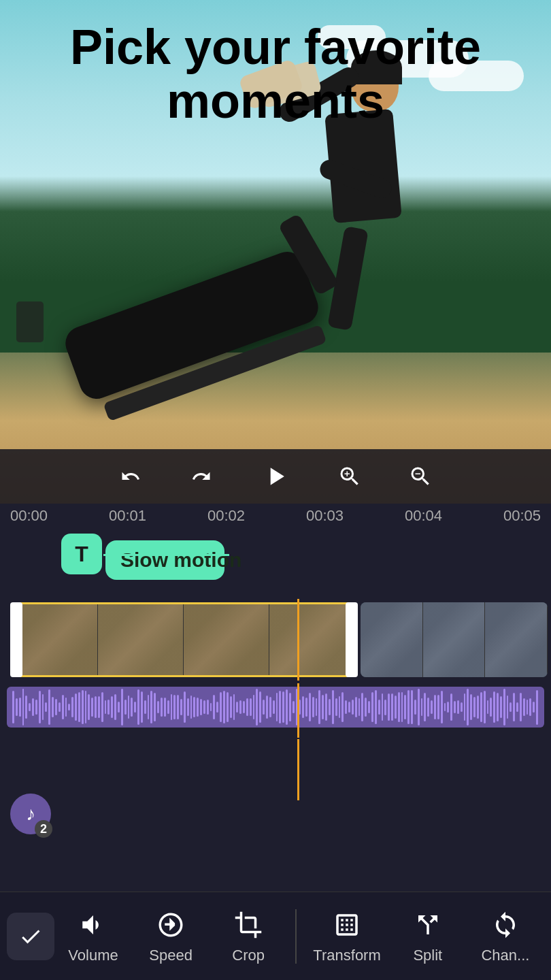 This screenshot has width=551, height=980. What do you see at coordinates (505, 956) in the screenshot?
I see `change-label: Chan...` at bounding box center [505, 956].